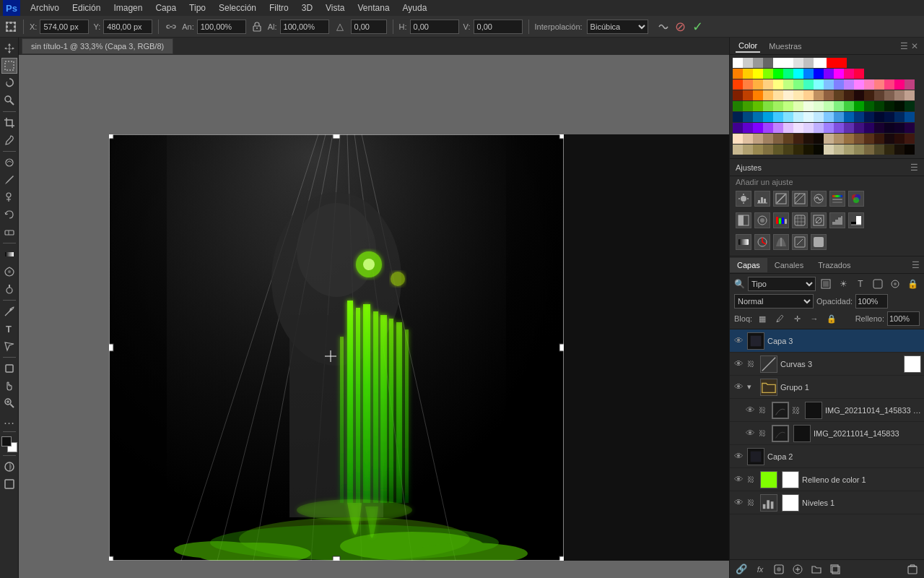  I want to click on lock-all-btn: 🔒, so click(832, 319).